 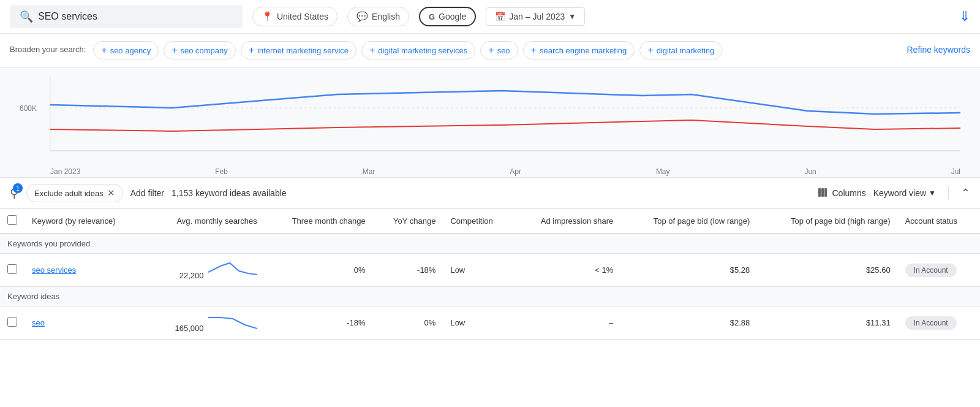 What do you see at coordinates (126, 17) in the screenshot?
I see `search-box: 🔍` at bounding box center [126, 17].